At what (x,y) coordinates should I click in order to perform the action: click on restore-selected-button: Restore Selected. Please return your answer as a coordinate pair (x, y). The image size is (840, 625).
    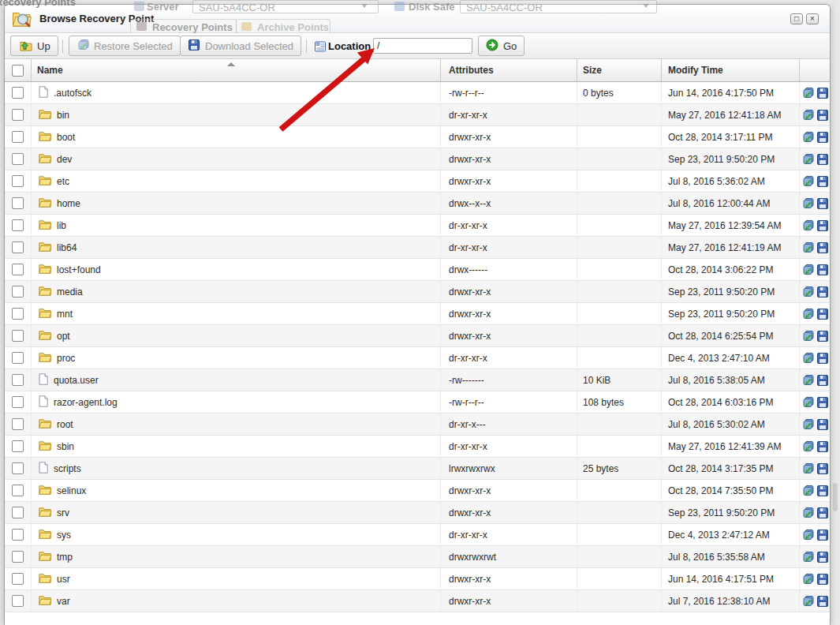
    Looking at the image, I should click on (125, 46).